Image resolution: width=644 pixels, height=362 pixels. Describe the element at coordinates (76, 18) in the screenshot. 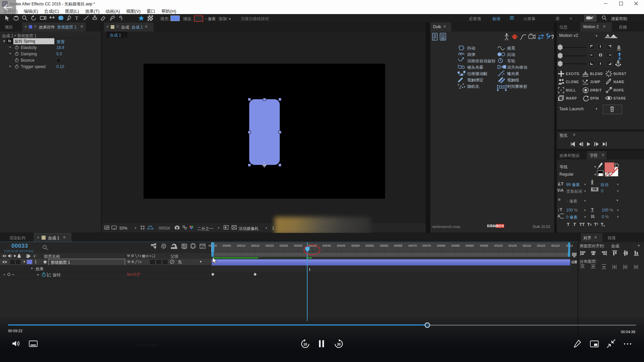

I see `svg-text: T` at that location.